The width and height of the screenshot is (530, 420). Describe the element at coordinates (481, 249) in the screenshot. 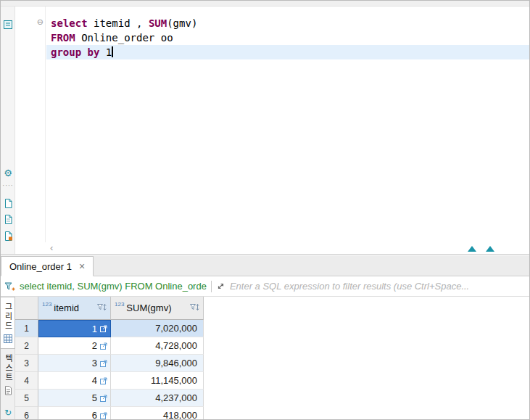

I see `panel-restore-arrows` at that location.